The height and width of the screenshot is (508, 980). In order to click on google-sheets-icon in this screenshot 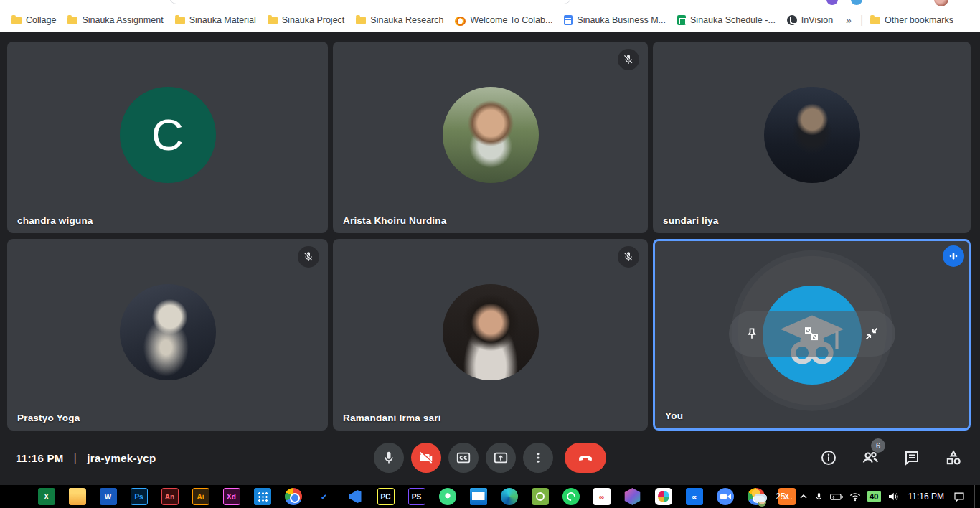, I will do `click(682, 20)`.